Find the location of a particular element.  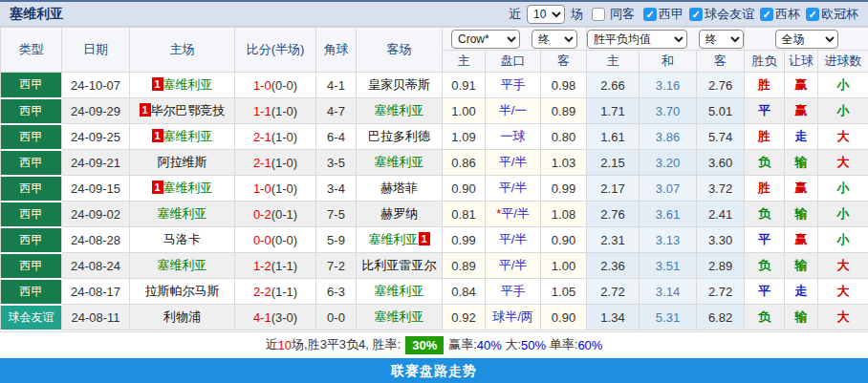

away-team-cell: 皇家贝蒂斯 is located at coordinates (400, 86).